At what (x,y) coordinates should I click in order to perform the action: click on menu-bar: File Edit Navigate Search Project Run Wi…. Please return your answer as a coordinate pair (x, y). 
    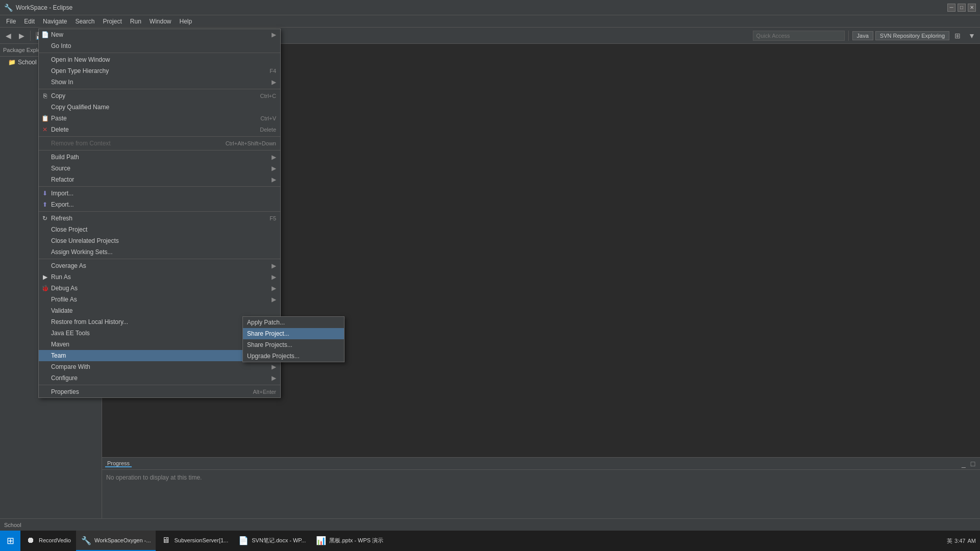
    Looking at the image, I should click on (490, 21).